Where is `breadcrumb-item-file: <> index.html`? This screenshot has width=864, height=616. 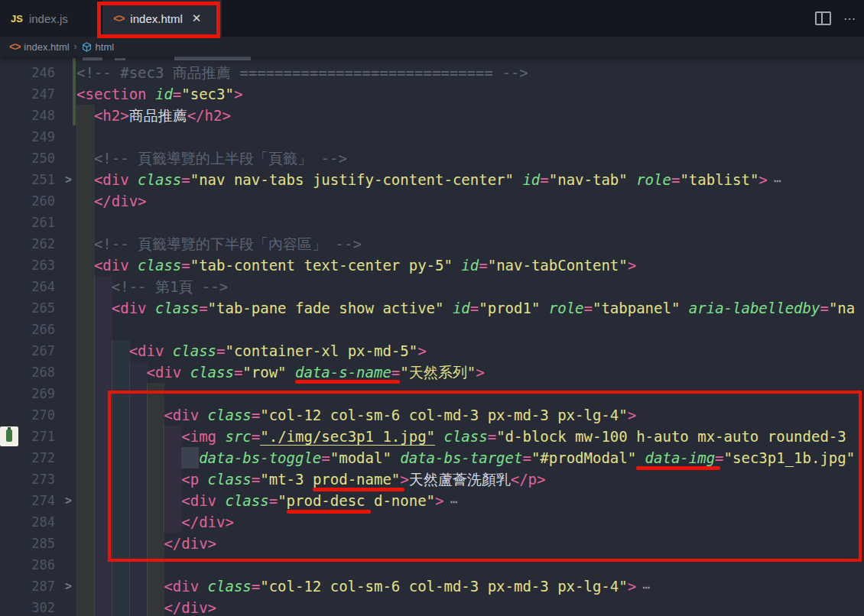
breadcrumb-item-file: <> index.html is located at coordinates (40, 47).